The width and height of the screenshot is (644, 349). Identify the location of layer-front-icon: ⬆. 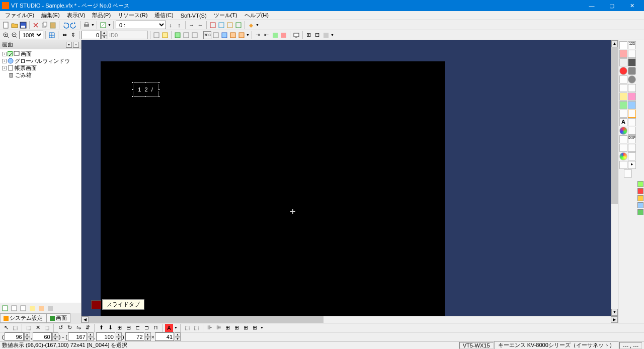
(101, 328).